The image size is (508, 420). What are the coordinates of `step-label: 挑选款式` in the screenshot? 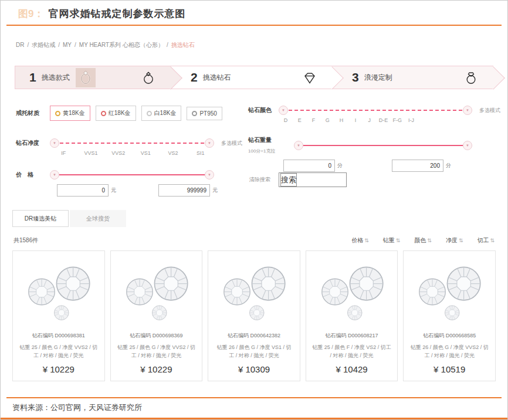 It's located at (56, 77).